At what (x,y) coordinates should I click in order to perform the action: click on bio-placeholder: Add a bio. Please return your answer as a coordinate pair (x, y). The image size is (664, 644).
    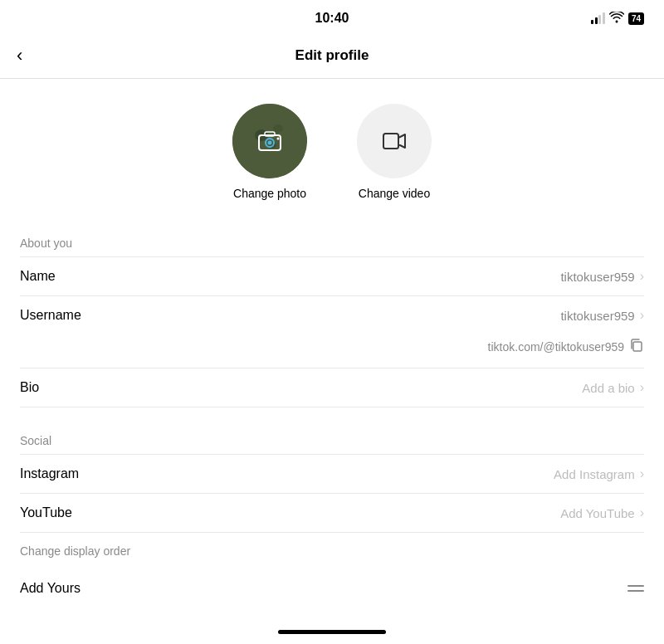
    Looking at the image, I should click on (608, 388).